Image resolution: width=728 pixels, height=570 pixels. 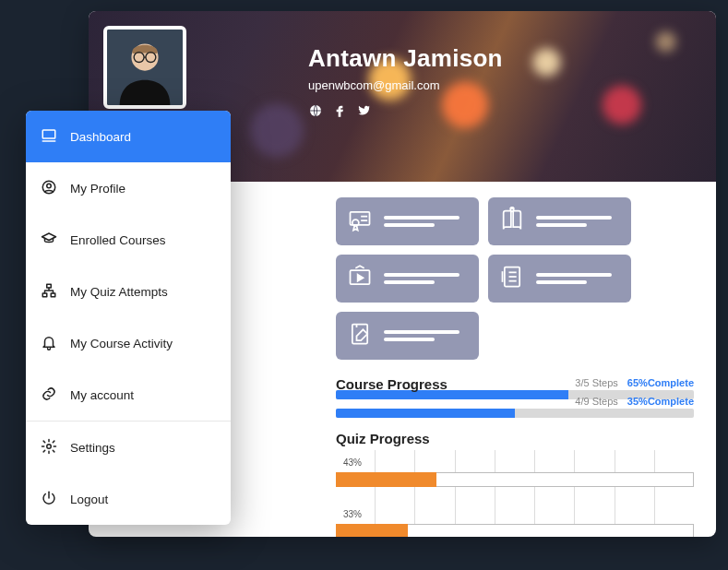 What do you see at coordinates (316, 113) in the screenshot?
I see `globe-icon` at bounding box center [316, 113].